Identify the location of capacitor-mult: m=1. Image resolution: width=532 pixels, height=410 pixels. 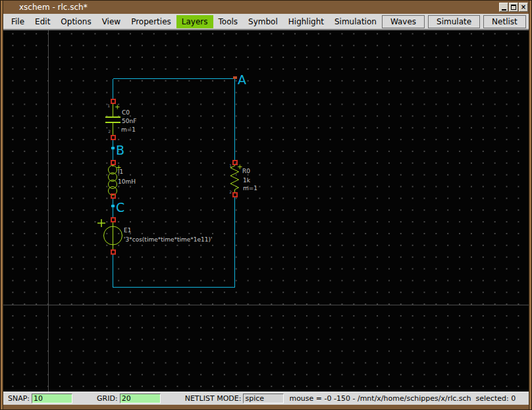
(128, 130).